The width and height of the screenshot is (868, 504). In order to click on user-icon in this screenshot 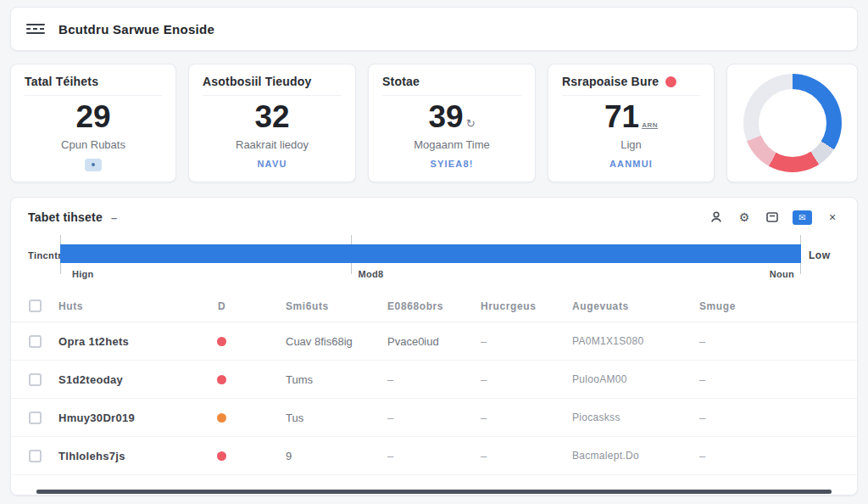, I will do `click(716, 217)`.